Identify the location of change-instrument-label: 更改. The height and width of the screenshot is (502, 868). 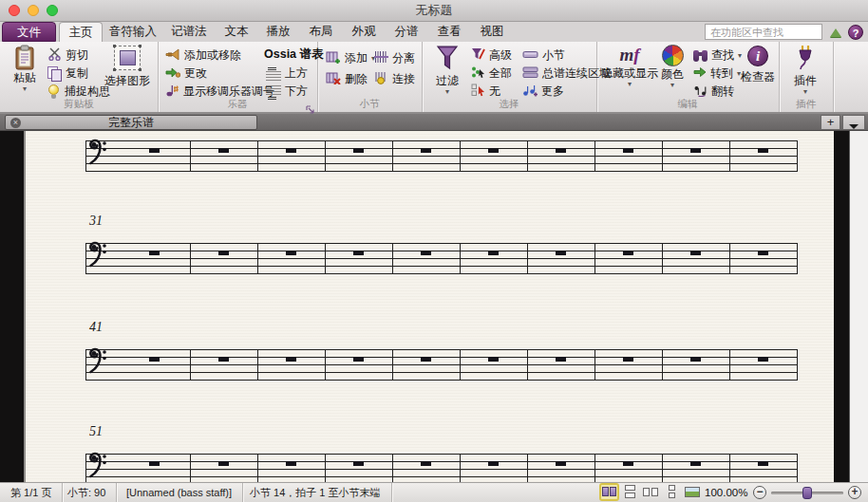
(196, 74).